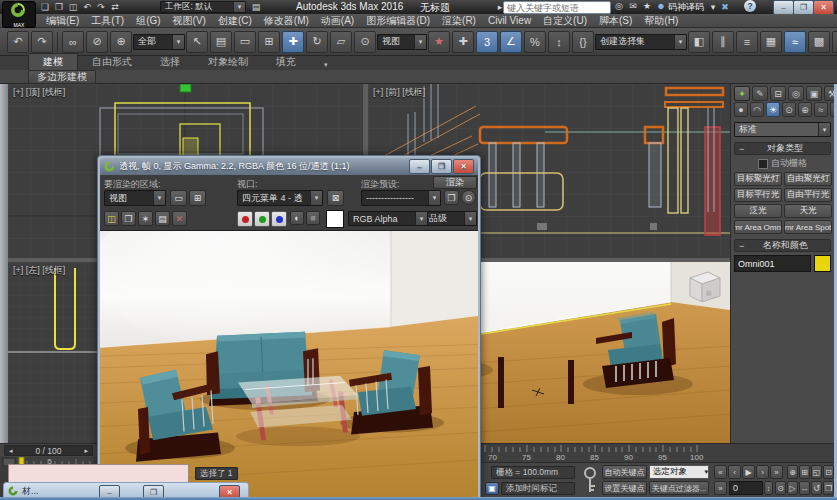  Describe the element at coordinates (53, 62) in the screenshot. I see `ribbon-tab-modeling: 建模` at that location.